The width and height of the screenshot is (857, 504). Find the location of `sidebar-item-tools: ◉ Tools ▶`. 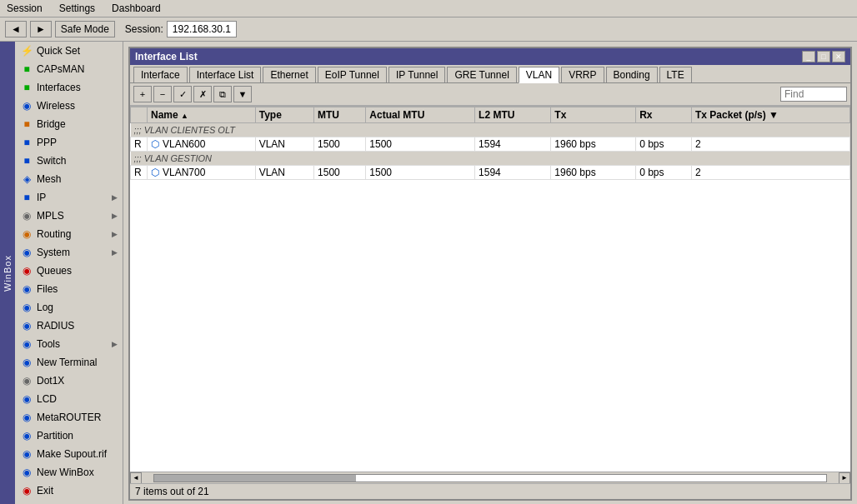

sidebar-item-tools: ◉ Tools ▶ is located at coordinates (68, 344).